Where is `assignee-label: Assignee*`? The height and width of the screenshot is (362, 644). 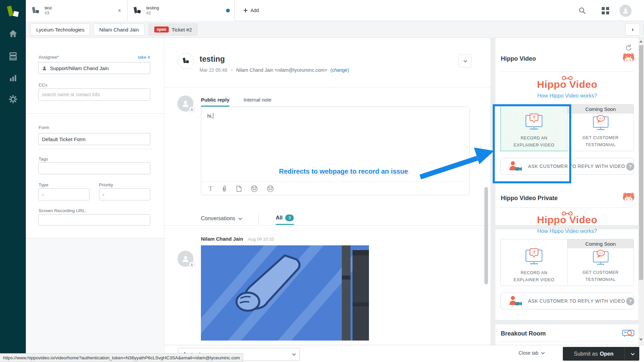
assignee-label: Assignee* is located at coordinates (49, 57).